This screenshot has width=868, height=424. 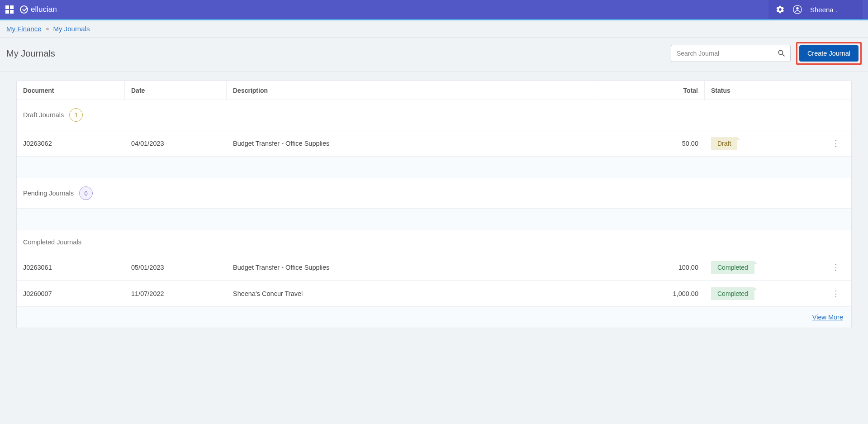 I want to click on section-pending-label: Pending Journals, so click(x=48, y=193).